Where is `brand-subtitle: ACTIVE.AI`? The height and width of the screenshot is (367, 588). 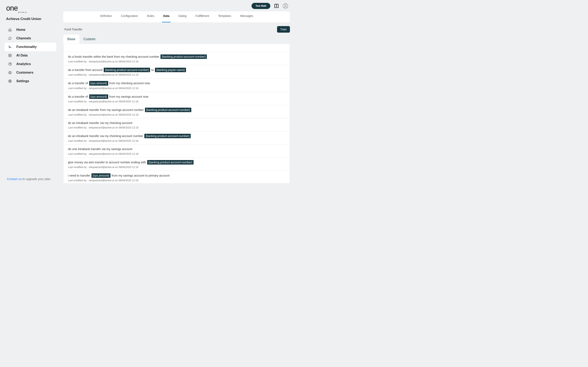 brand-subtitle: ACTIVE.AI is located at coordinates (35, 12).